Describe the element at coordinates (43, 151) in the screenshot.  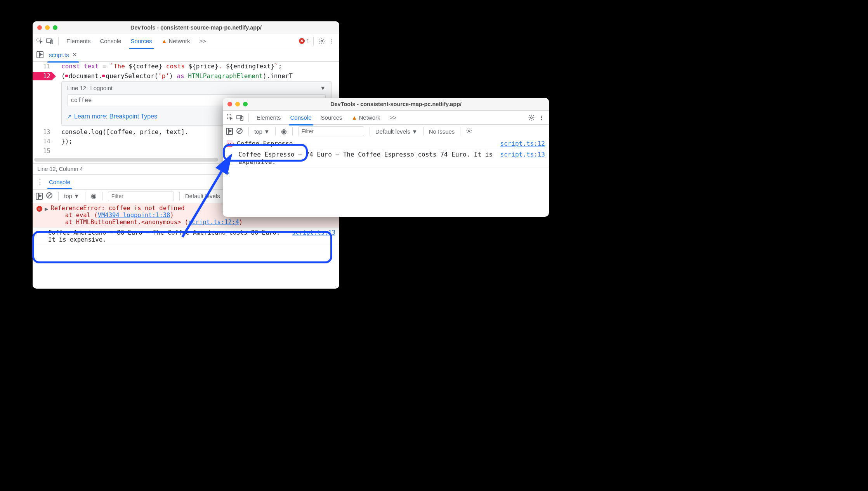
I see `line-number: 15` at that location.